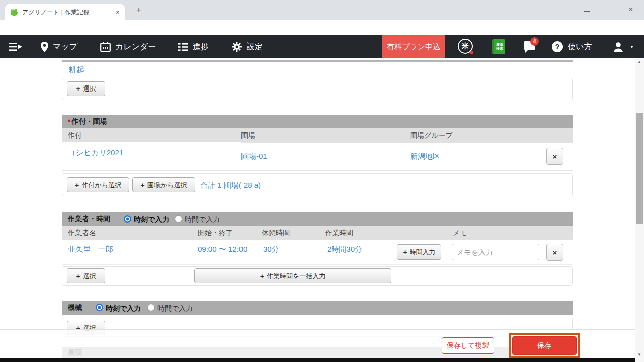 This screenshot has width=644, height=362. What do you see at coordinates (468, 346) in the screenshot?
I see `save-and-duplicate-button: 保存して複製` at bounding box center [468, 346].